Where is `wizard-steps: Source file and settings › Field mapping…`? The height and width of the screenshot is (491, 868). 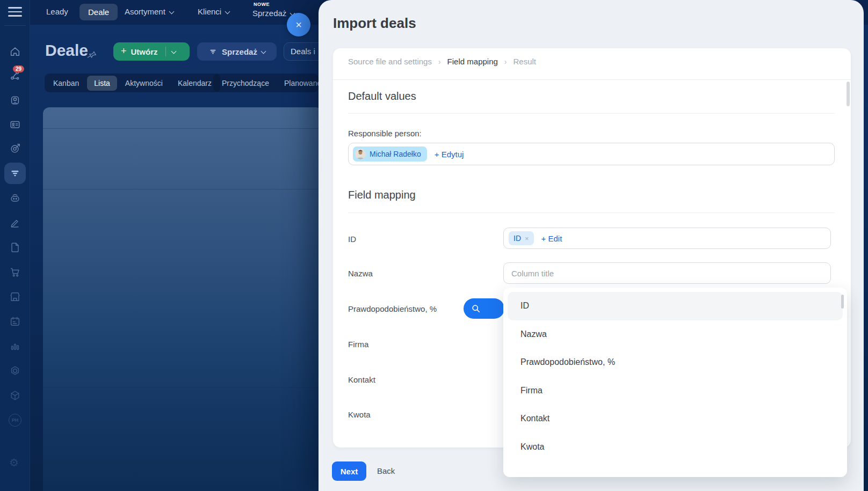 wizard-steps: Source file and settings › Field mapping… is located at coordinates (442, 61).